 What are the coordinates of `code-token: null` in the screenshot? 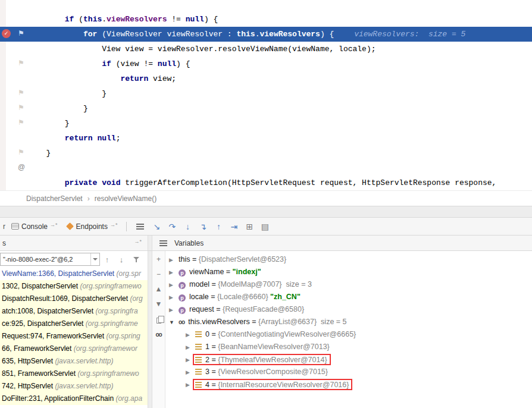 It's located at (167, 64).